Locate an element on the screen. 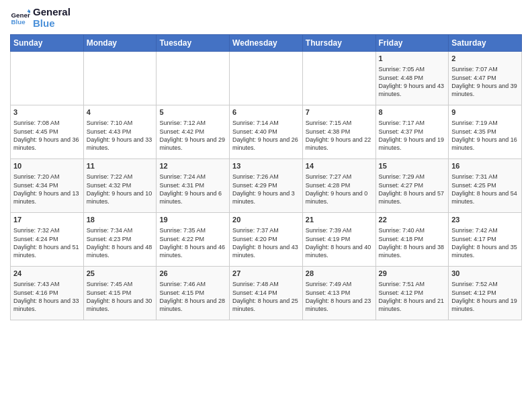 The image size is (532, 411). day-cell: 1Sunrise: 7:05 AM Sunset: 4:48 PM Daylig… is located at coordinates (412, 79).